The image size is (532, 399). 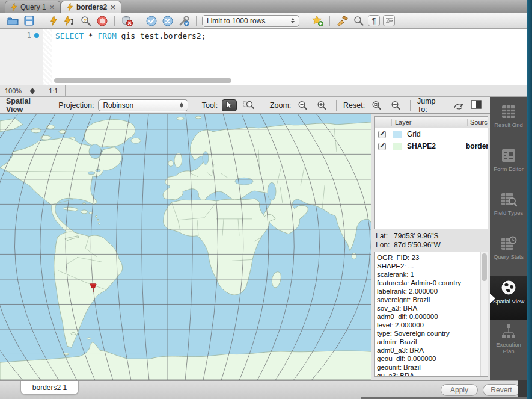 What do you see at coordinates (509, 123) in the screenshot?
I see `sidebar-item-result-grid: Result Grid` at bounding box center [509, 123].